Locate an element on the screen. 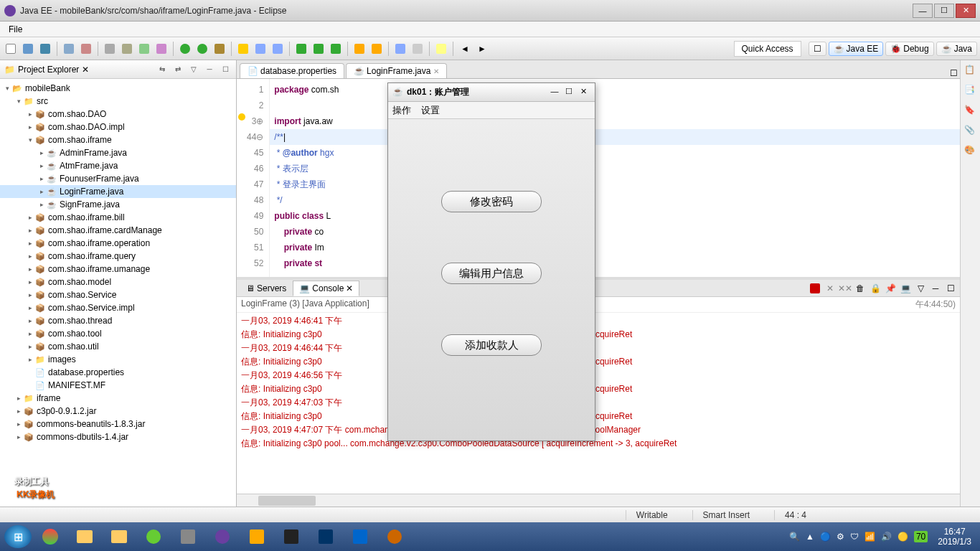 The image size is (980, 551). tray-icon: ▲ is located at coordinates (810, 537).